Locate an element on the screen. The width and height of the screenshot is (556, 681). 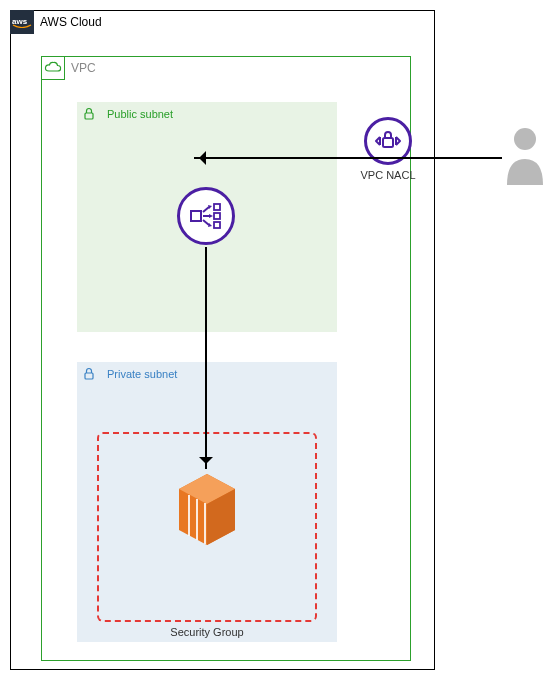
private-subnet-lock-icon is located at coordinates (89, 374).